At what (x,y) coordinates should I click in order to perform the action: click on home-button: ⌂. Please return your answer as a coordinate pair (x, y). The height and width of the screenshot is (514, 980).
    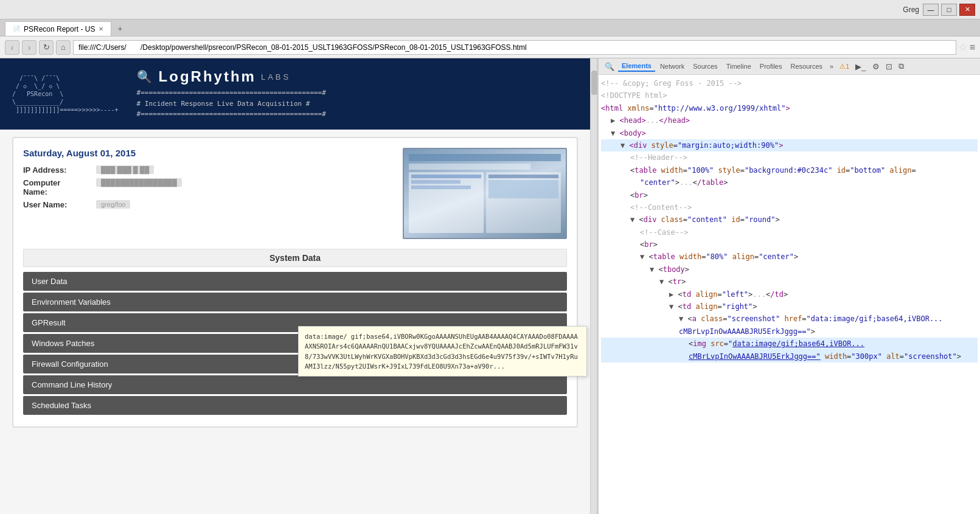
    Looking at the image, I should click on (63, 47).